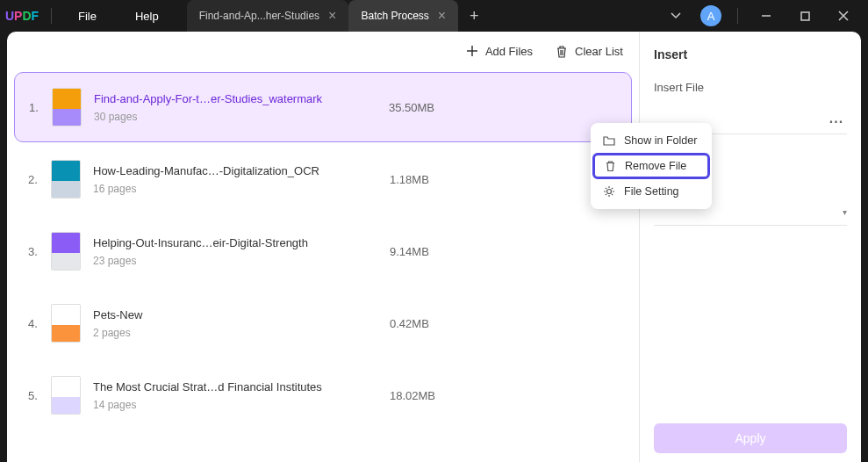 Image resolution: width=868 pixels, height=462 pixels. Describe the element at coordinates (241, 333) in the screenshot. I see `file-pages: 2 pages` at that location.